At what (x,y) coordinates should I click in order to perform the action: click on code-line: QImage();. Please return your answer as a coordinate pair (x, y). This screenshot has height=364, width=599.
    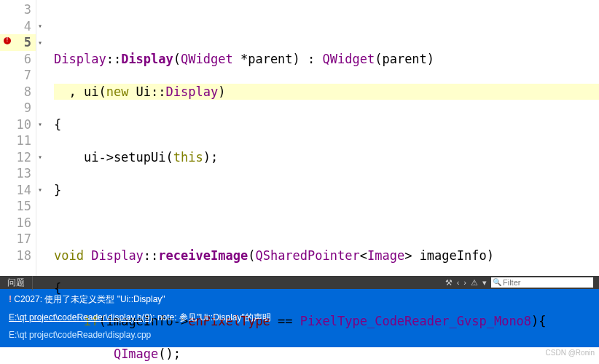
    Looking at the image, I should click on (326, 354).